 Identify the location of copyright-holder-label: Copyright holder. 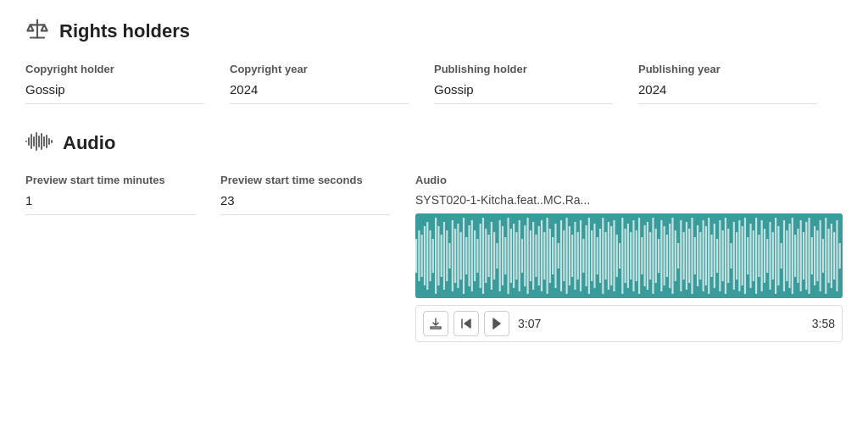
(115, 69).